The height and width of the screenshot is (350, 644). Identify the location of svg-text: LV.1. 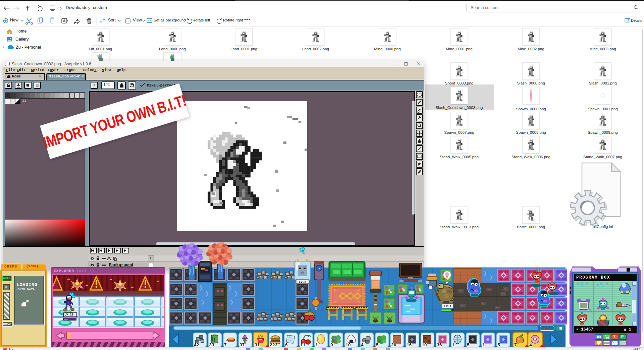
(448, 306).